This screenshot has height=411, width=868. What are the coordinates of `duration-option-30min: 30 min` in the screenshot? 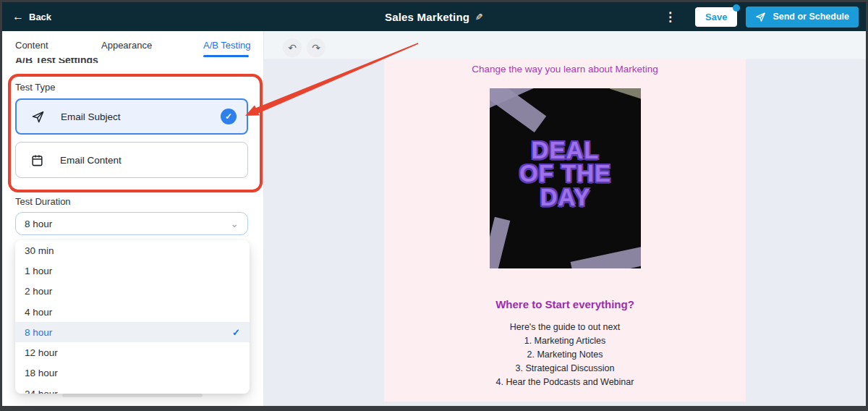 It's located at (132, 250).